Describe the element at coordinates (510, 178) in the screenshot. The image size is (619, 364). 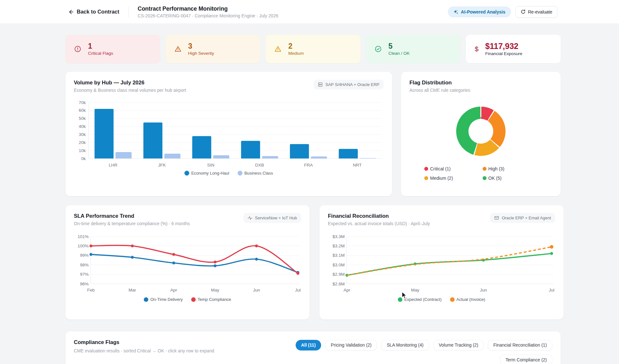
I see `legend-item: OK (5)` at that location.